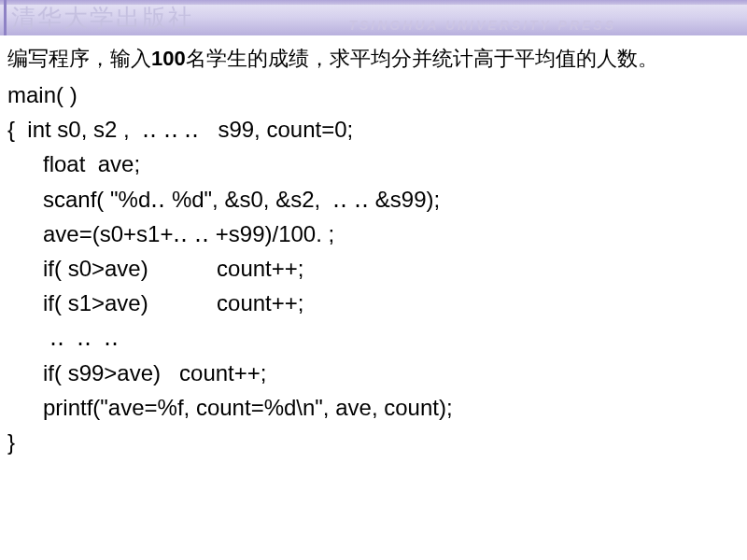 The width and height of the screenshot is (747, 560). Describe the element at coordinates (372, 269) in the screenshot. I see `code-line: if( s0>ave) count++;` at that location.